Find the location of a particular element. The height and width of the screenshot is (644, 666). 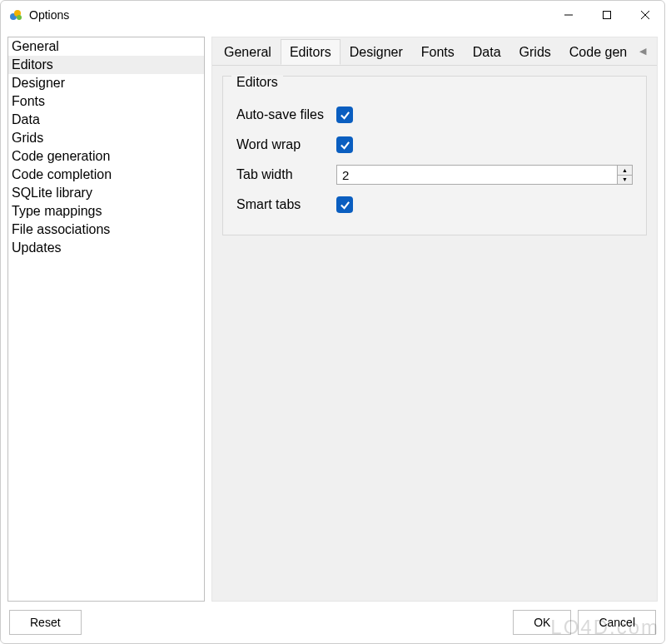

sidebar-item-grids: Grids is located at coordinates (107, 138).